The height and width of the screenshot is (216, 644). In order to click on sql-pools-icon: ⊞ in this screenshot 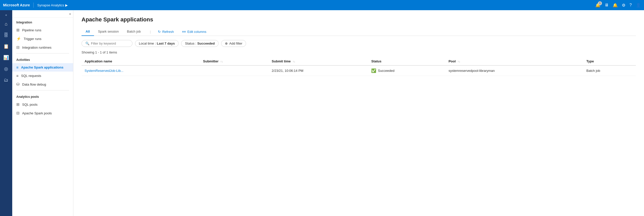, I will do `click(18, 104)`.